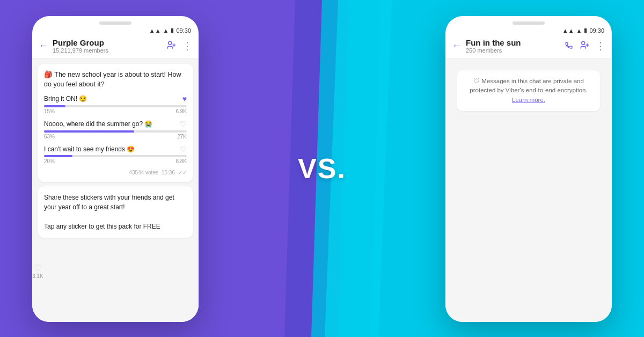 The image size is (644, 337). What do you see at coordinates (477, 81) in the screenshot?
I see `shield-icon: 🛡` at bounding box center [477, 81].